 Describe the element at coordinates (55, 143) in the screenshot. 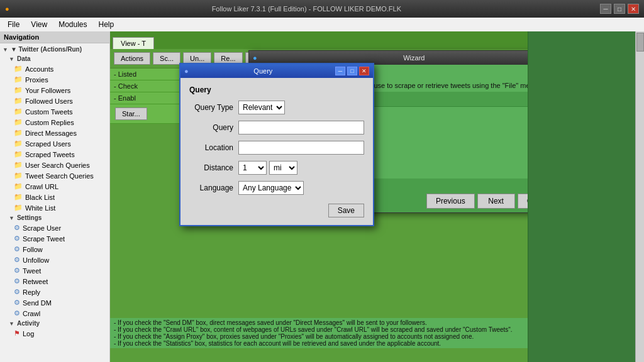

I see `sidebar-item-scraped-users: 📁 Scraped Users` at that location.